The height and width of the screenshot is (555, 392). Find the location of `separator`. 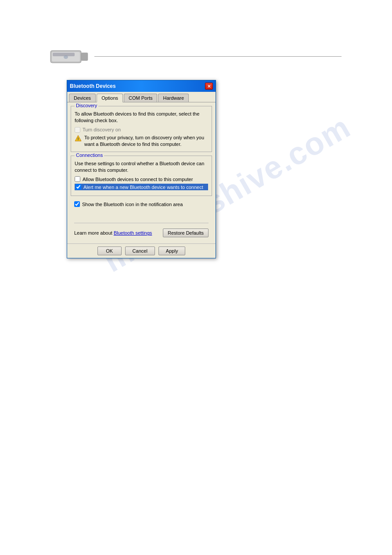

separator is located at coordinates (141, 223).